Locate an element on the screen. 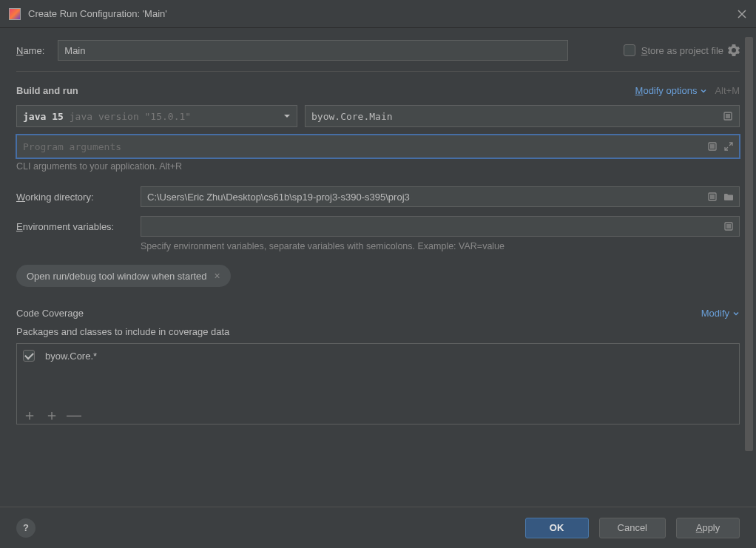 The image size is (756, 548). name-input is located at coordinates (313, 50).